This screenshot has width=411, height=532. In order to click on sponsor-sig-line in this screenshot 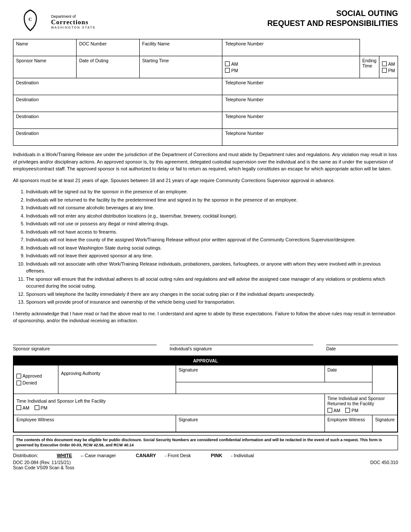, I will do `click(85, 339)`.